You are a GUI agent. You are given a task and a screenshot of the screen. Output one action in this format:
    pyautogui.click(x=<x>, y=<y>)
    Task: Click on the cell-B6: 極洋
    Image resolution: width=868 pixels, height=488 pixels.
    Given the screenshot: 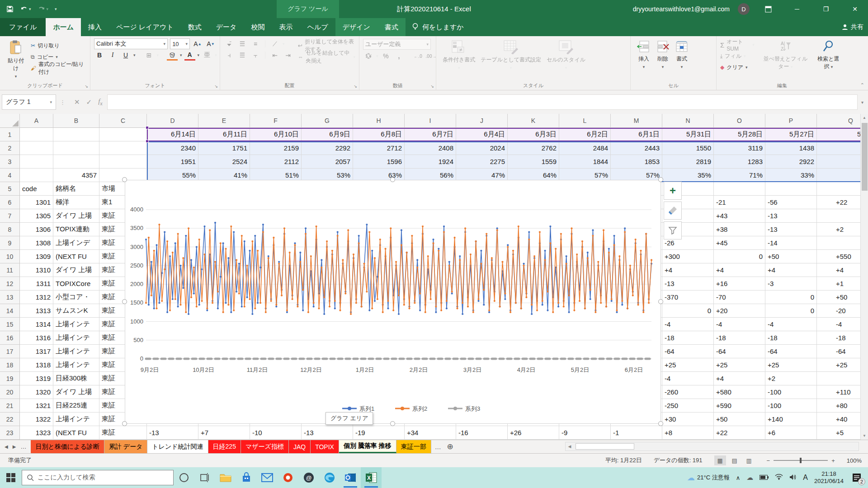 What is the action you would take?
    pyautogui.click(x=76, y=202)
    